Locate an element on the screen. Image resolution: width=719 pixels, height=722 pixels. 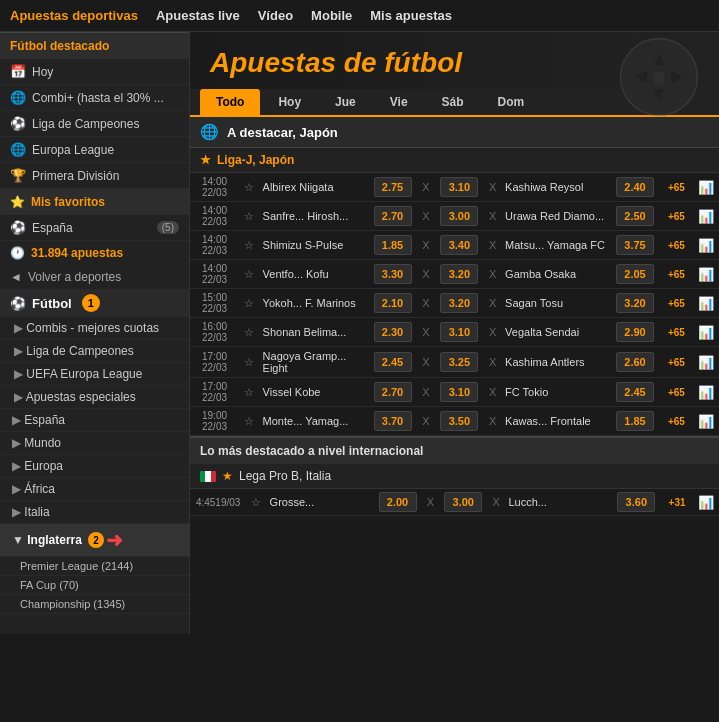
odd2-btn: 3.75 is located at coordinates (635, 246).